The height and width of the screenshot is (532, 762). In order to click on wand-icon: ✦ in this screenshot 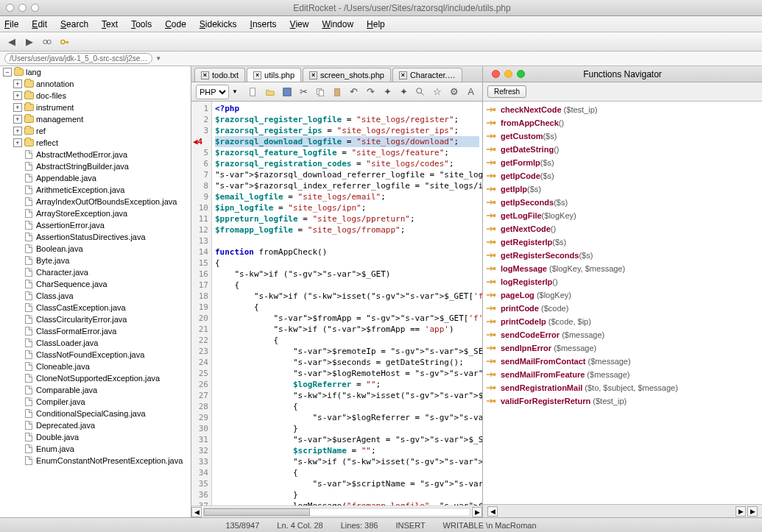, I will do `click(387, 92)`.